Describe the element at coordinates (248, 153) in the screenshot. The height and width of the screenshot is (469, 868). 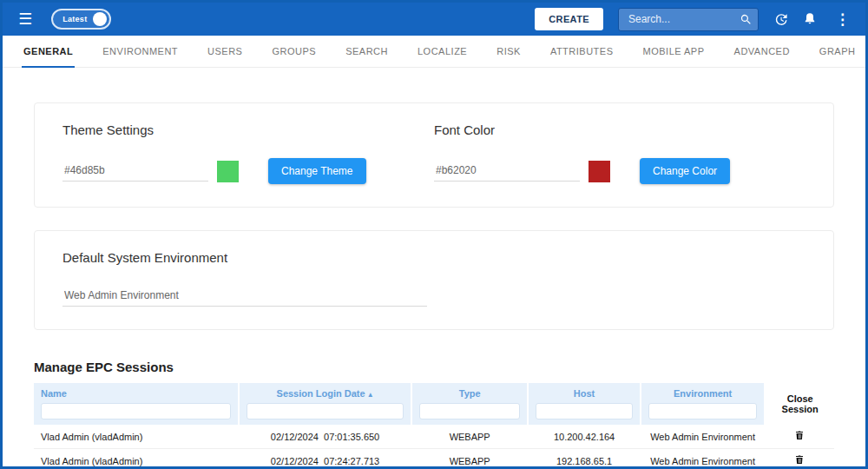
I see `theme-settings-section: Theme Settings Change Theme` at that location.